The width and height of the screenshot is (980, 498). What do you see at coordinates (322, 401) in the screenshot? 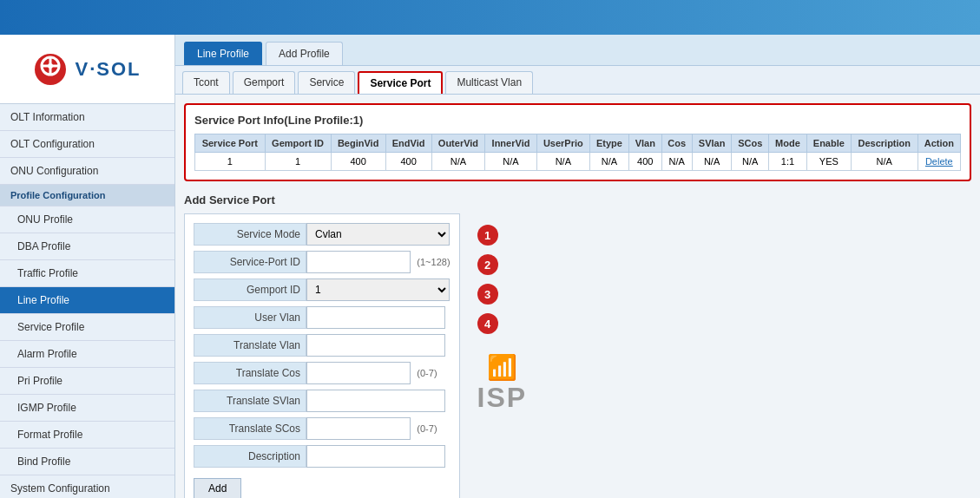
I see `form-row-translate-svlan: Translate SVlan N/A` at bounding box center [322, 401].